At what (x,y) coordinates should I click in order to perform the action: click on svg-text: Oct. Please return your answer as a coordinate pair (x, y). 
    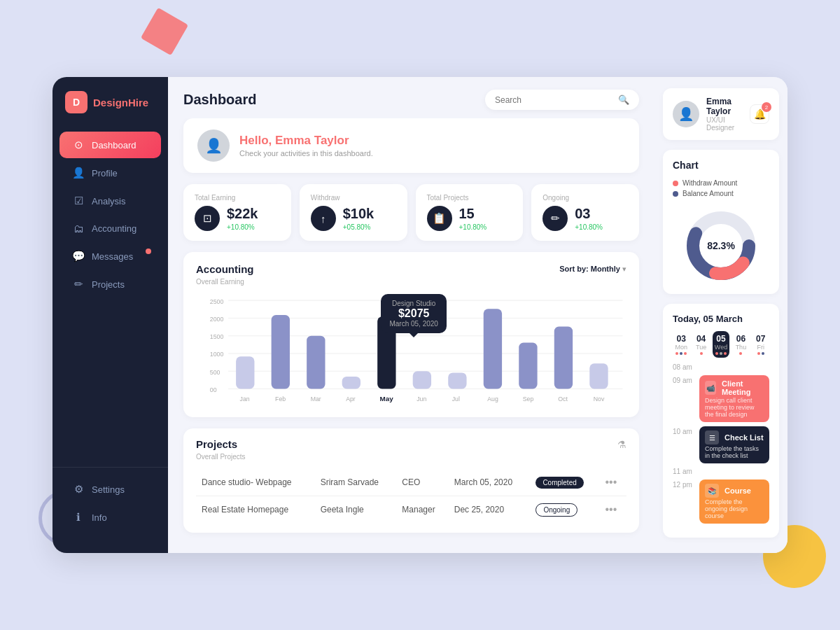
    Looking at the image, I should click on (563, 399).